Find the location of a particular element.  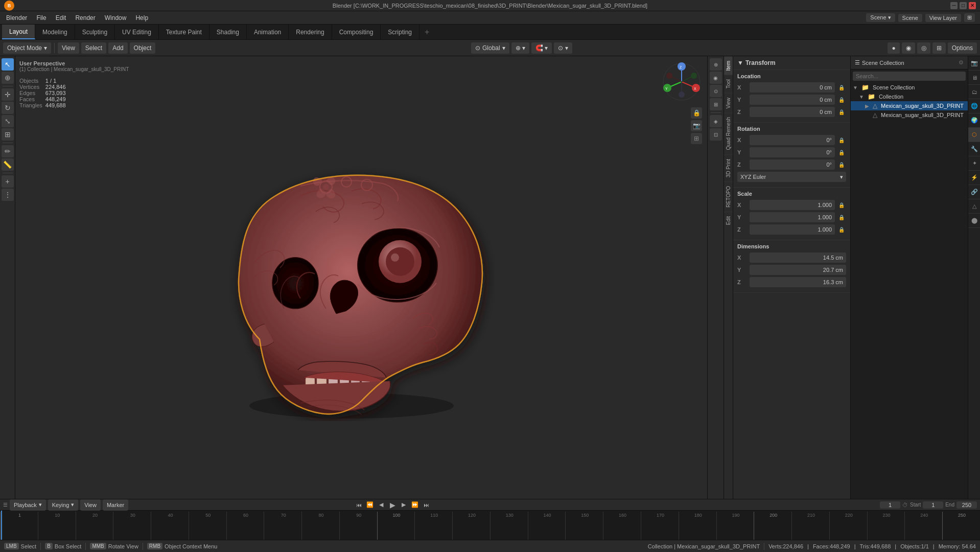

jump-end-button: ⏭ is located at coordinates (426, 505).